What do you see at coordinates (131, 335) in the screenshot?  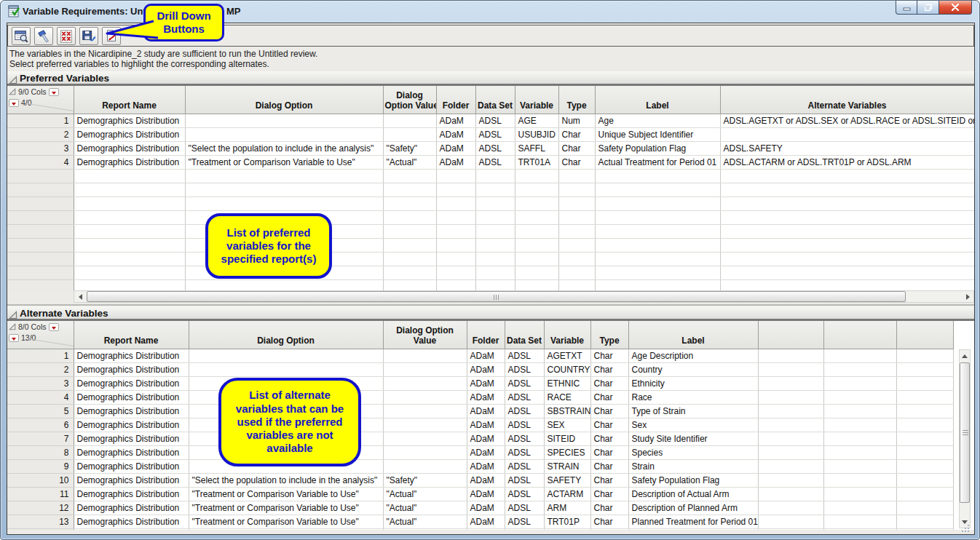 I see `column-header: Report Name` at bounding box center [131, 335].